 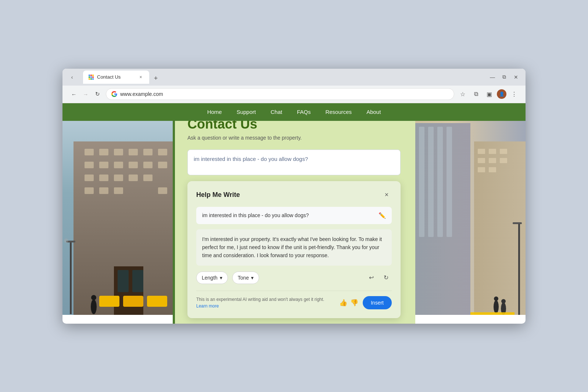 I want to click on nav-chat: Chat, so click(x=276, y=112).